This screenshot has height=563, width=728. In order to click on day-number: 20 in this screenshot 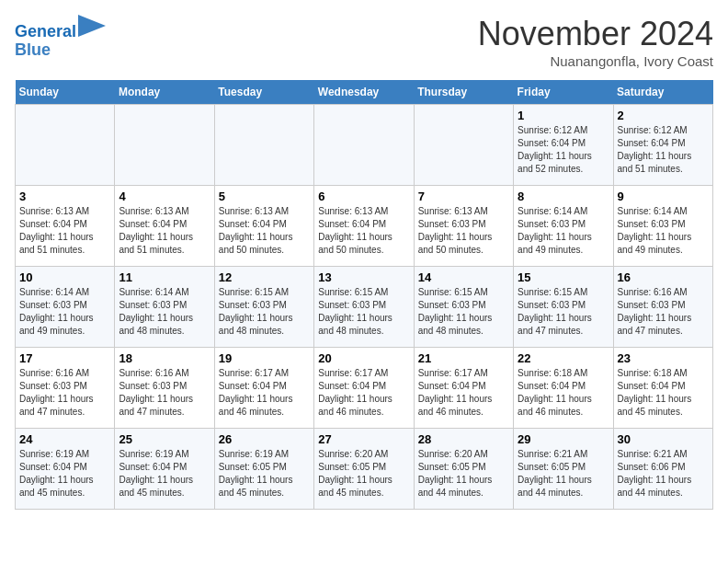, I will do `click(364, 359)`.